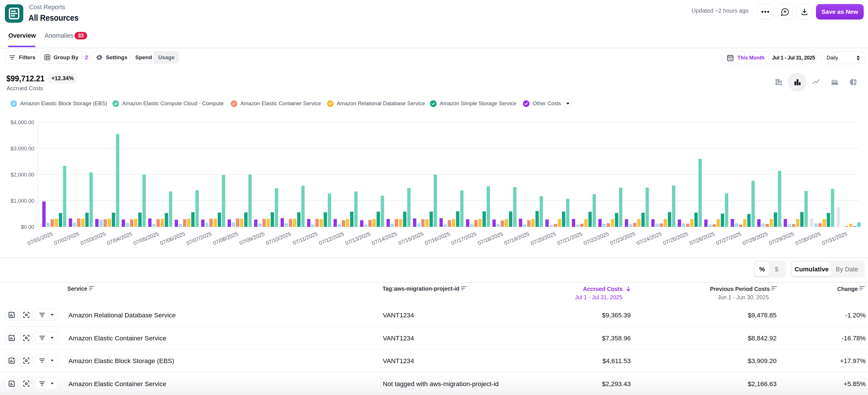 The width and height of the screenshot is (868, 395). What do you see at coordinates (728, 238) in the screenshot?
I see `svg-text: 07/27/2025` at bounding box center [728, 238].